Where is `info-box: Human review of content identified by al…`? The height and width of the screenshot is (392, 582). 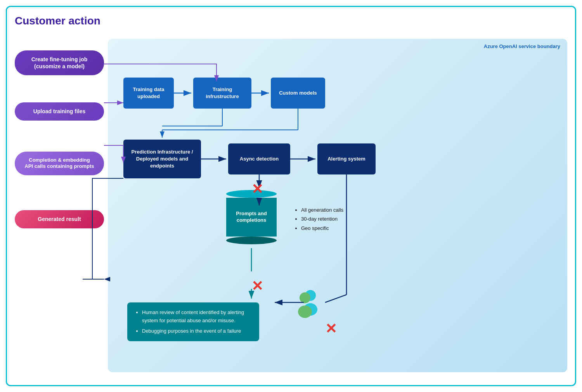 info-box: Human review of content identified by al… is located at coordinates (193, 322).